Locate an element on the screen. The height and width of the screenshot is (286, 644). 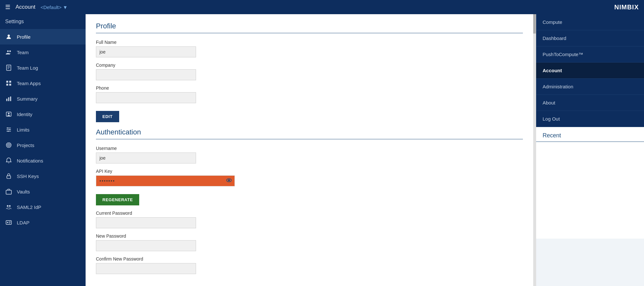
sidebar-item-profile: Profile is located at coordinates (43, 37).